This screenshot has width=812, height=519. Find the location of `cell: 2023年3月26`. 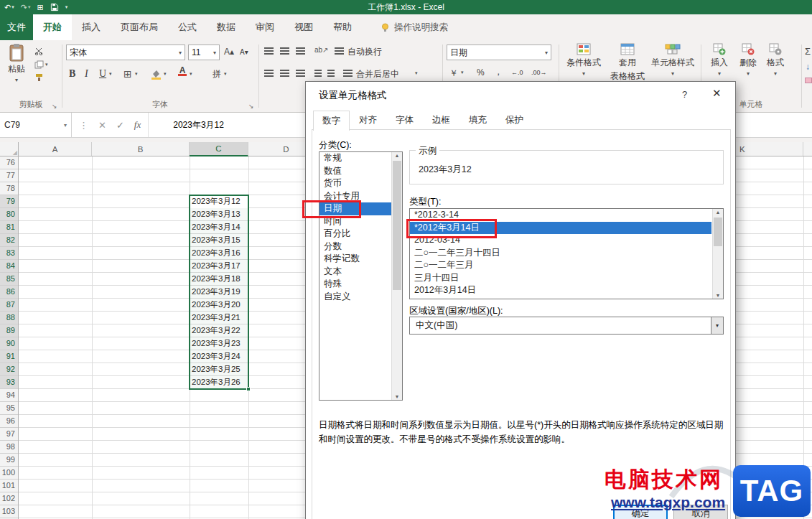

cell: 2023年3月26 is located at coordinates (219, 383).